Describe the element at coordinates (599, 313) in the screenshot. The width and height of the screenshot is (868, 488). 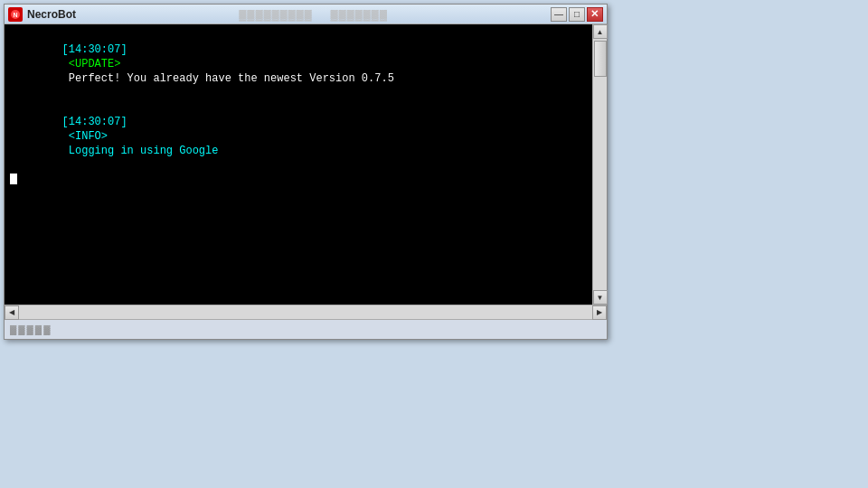
I see `scroll-right-button: ▶` at that location.